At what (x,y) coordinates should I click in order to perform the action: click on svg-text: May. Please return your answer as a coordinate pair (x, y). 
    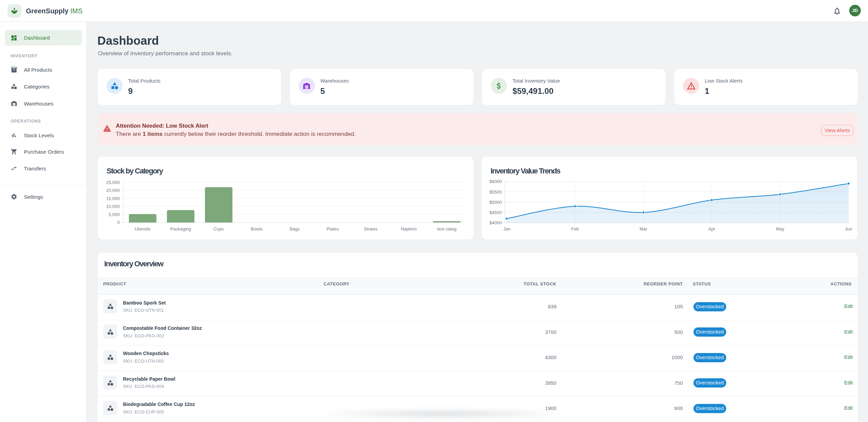
    Looking at the image, I should click on (780, 229).